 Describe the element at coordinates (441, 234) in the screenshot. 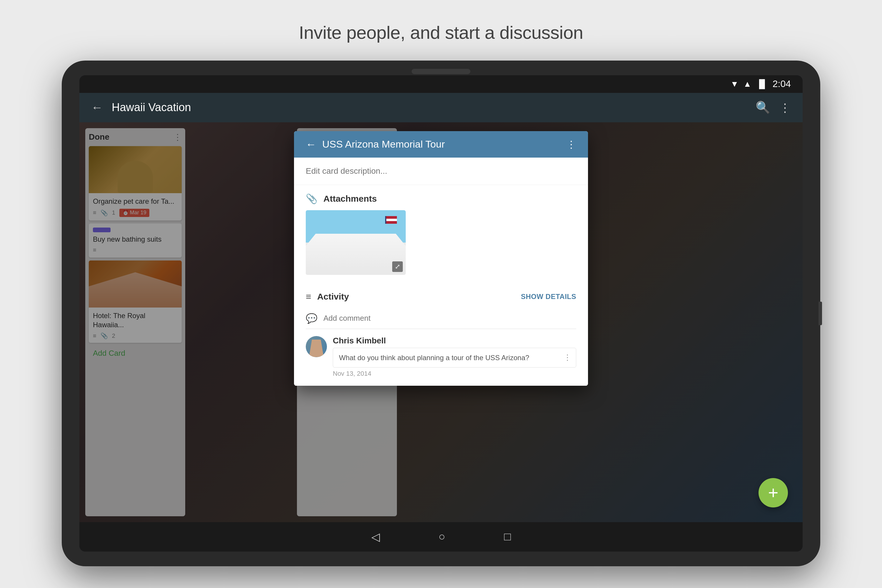

I see `modal-attachments-section: 📎 Attachments ⤢` at that location.